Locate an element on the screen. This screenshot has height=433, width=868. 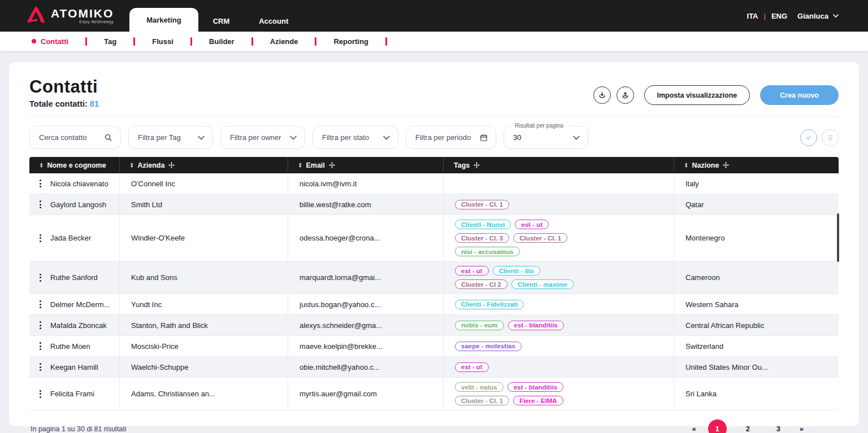
upload-button is located at coordinates (625, 95).